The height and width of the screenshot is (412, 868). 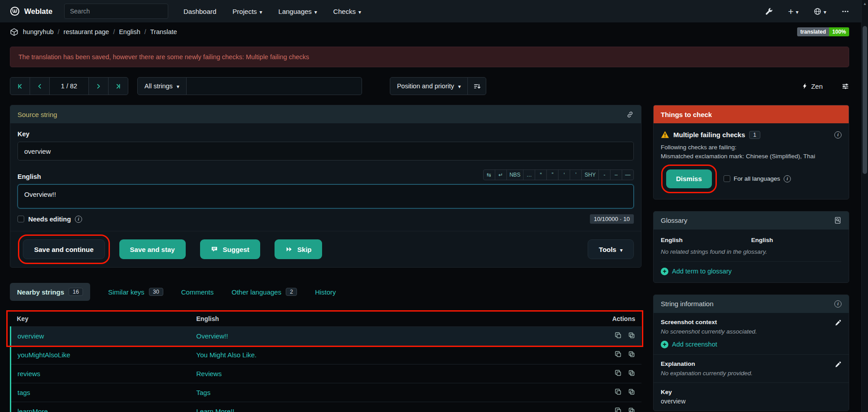 What do you see at coordinates (326, 196) in the screenshot?
I see `source-text-area: Overview!!` at bounding box center [326, 196].